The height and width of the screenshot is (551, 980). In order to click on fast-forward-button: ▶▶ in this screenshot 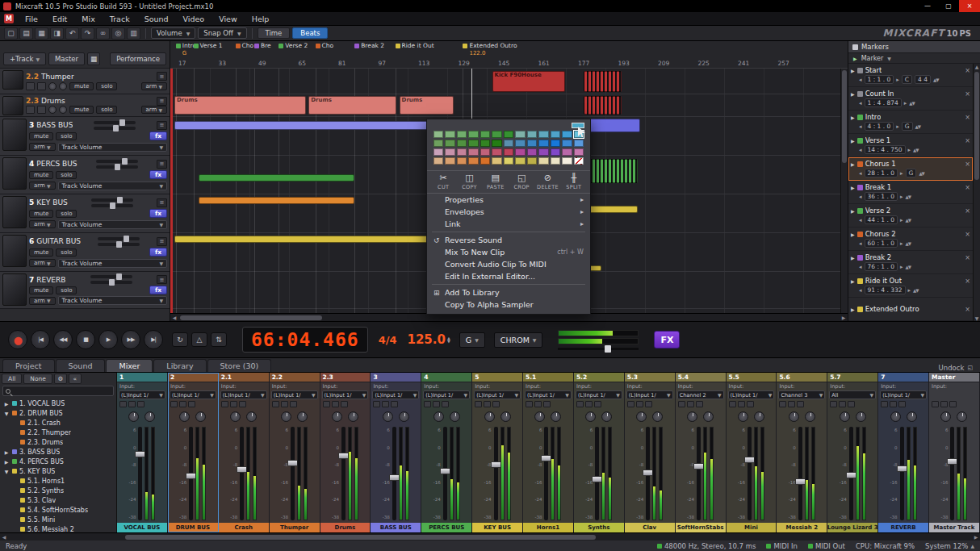, I will do `click(131, 340)`.